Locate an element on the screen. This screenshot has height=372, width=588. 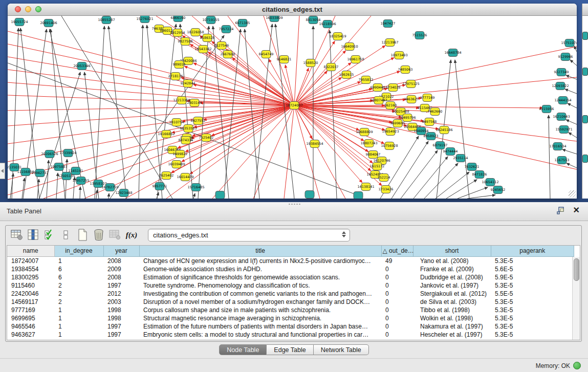
graph-node: 18226058 is located at coordinates (195, 33).